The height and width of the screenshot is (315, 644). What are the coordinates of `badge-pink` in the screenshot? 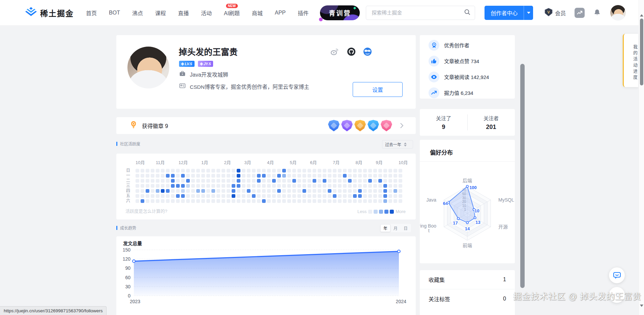 It's located at (386, 126).